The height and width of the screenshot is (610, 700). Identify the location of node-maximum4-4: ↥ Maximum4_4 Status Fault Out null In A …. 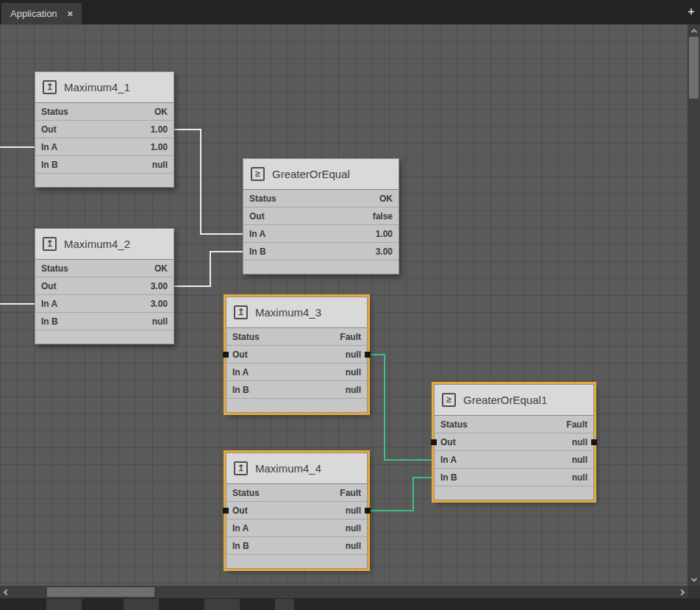
(297, 511).